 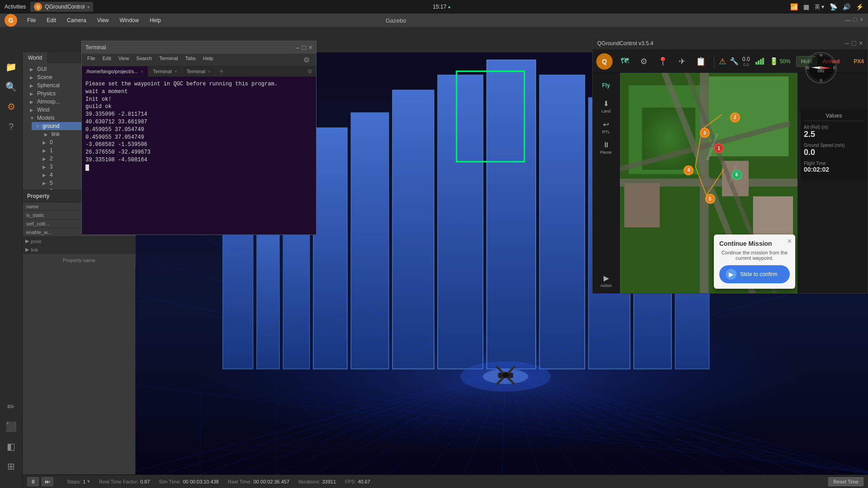 What do you see at coordinates (79, 241) in the screenshot?
I see `prop-row-pose-header: ▶ pose` at bounding box center [79, 241].